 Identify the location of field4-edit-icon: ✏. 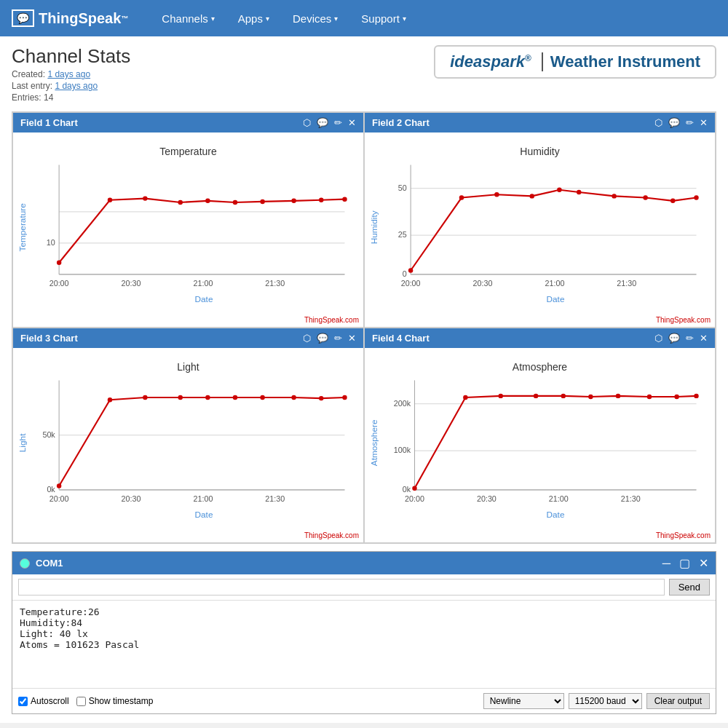
(690, 338).